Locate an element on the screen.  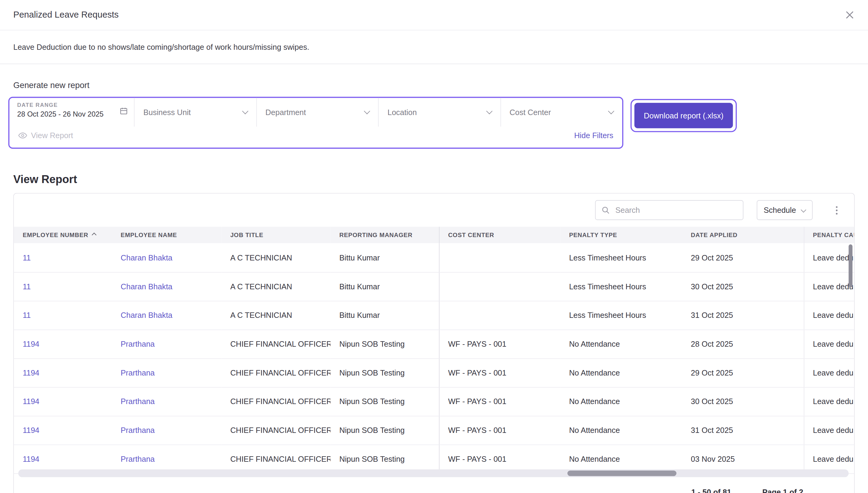
dropdown-placeholder: Department is located at coordinates (285, 112).